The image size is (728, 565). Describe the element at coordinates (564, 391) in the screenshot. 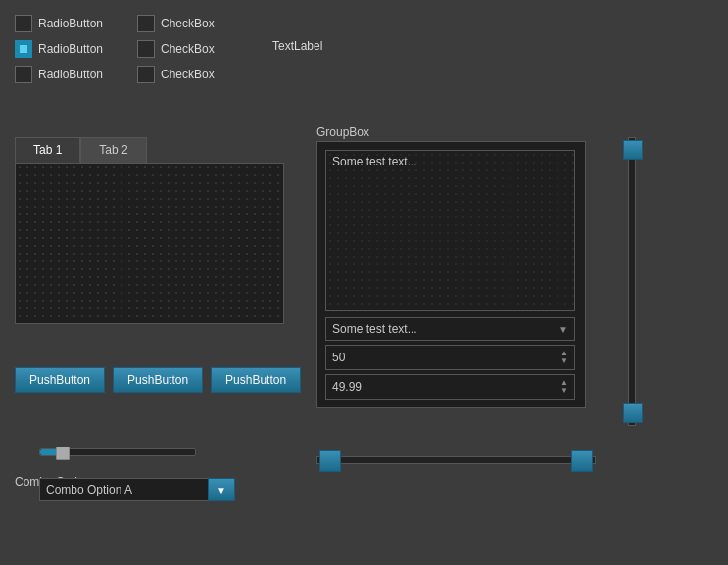

I see `double-spin-down-icon: ▼` at that location.